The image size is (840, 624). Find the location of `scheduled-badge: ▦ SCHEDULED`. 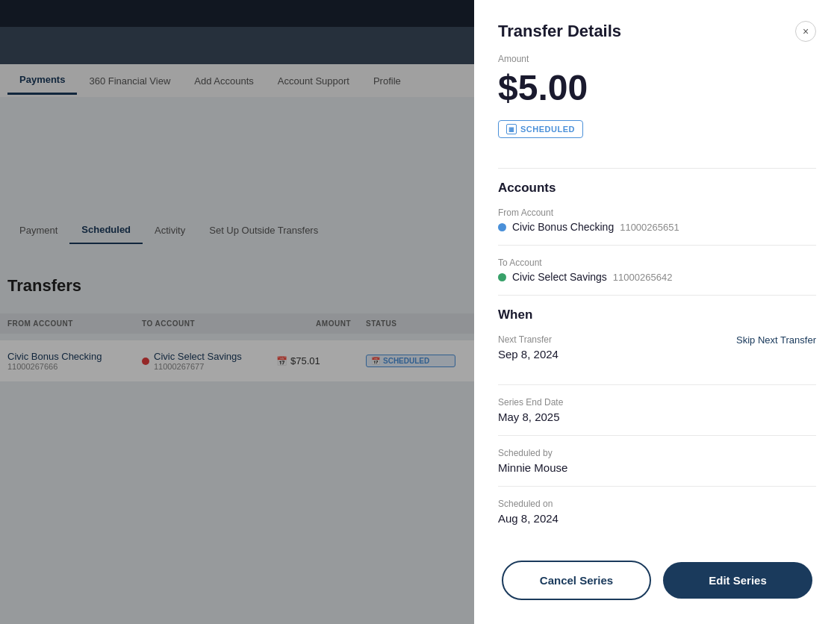

scheduled-badge: ▦ SCHEDULED is located at coordinates (541, 129).